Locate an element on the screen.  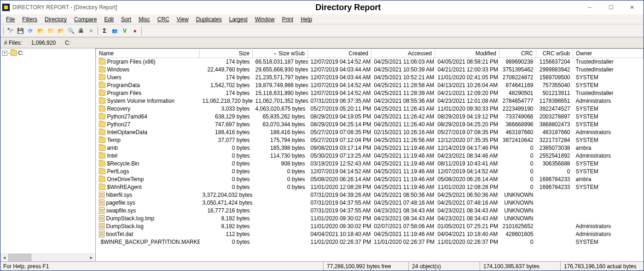
scroll-left-icon: ◄ is located at coordinates (5, 258).